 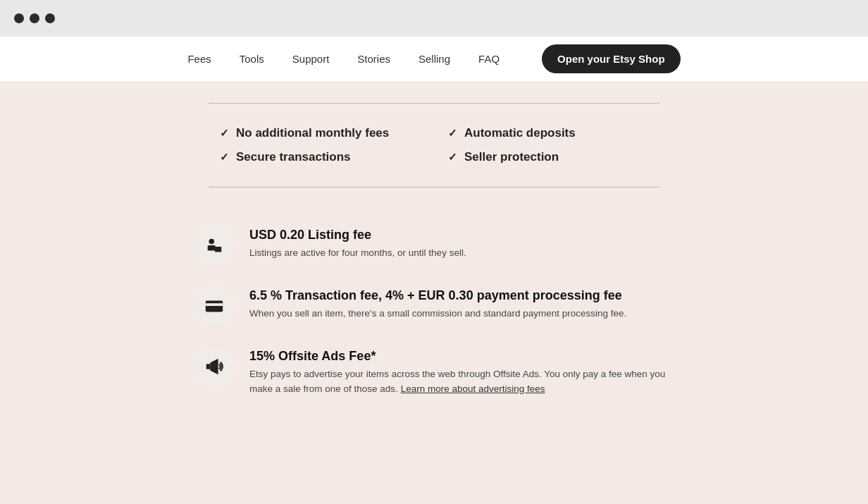 I want to click on offsite-ads-fee-text: 15% Offsite Ads Fee* Etsy pays to advert…, so click(x=461, y=371).